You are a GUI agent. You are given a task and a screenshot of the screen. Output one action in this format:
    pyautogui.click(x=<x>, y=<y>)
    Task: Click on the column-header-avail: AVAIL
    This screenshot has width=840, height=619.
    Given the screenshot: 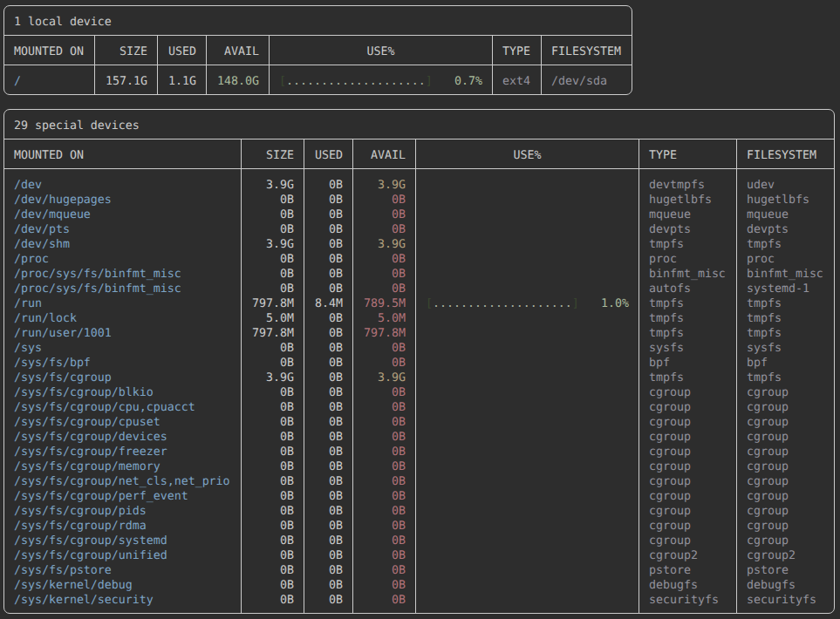 What is the action you would take?
    pyautogui.click(x=238, y=51)
    